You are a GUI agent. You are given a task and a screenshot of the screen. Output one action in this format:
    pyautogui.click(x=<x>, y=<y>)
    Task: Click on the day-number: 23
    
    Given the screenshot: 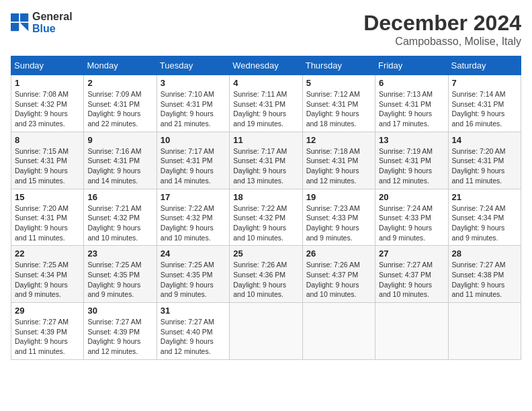 What is the action you would take?
    pyautogui.click(x=120, y=254)
    